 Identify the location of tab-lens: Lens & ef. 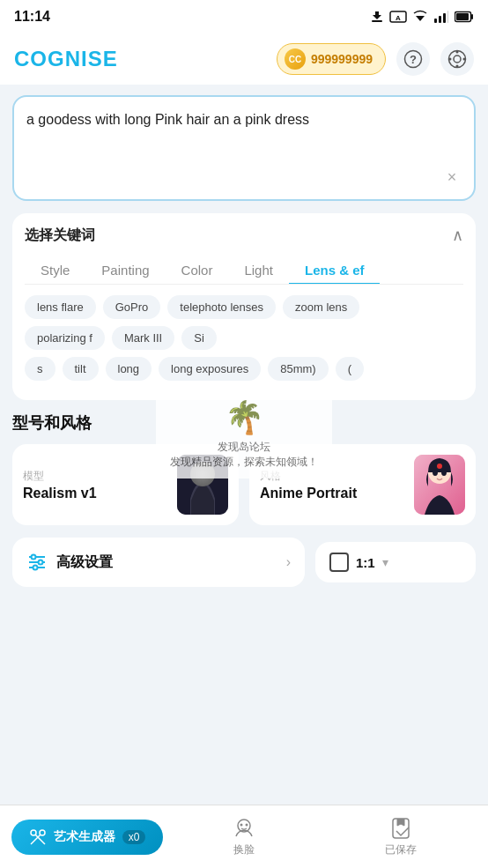
(335, 271).